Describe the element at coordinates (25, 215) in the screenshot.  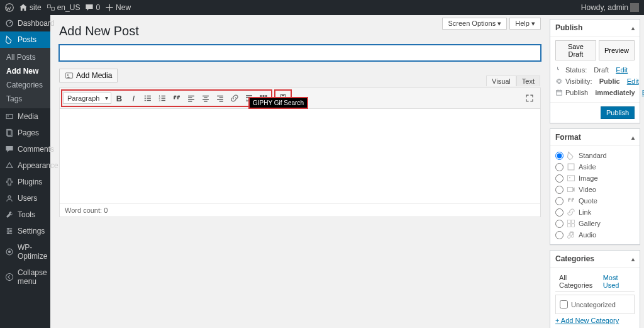
I see `menu-tools: Tools` at that location.